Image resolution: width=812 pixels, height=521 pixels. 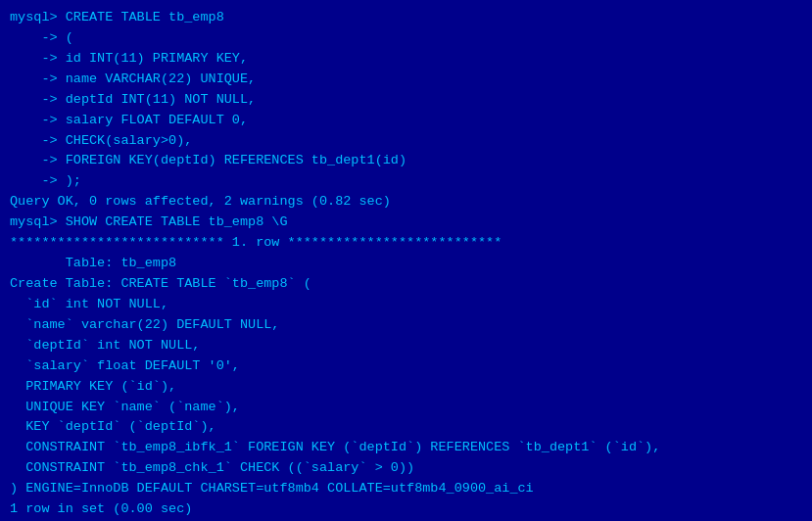 What do you see at coordinates (406, 468) in the screenshot?
I see `terminal-line: CONSTRAINT `tb_emp8_chk_1` CHECK ((`sala…` at bounding box center [406, 468].